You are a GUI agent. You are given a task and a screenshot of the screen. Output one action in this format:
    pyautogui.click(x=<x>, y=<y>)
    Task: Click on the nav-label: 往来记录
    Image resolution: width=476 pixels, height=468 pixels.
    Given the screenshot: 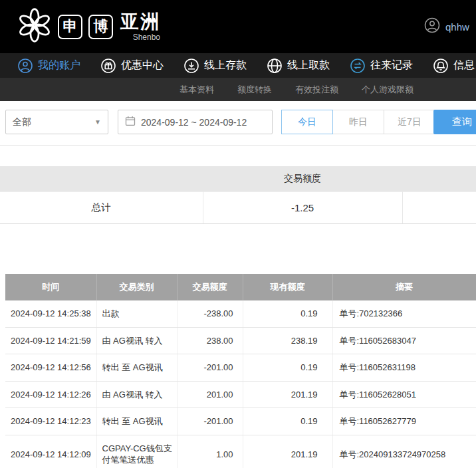 What is the action you would take?
    pyautogui.click(x=392, y=65)
    